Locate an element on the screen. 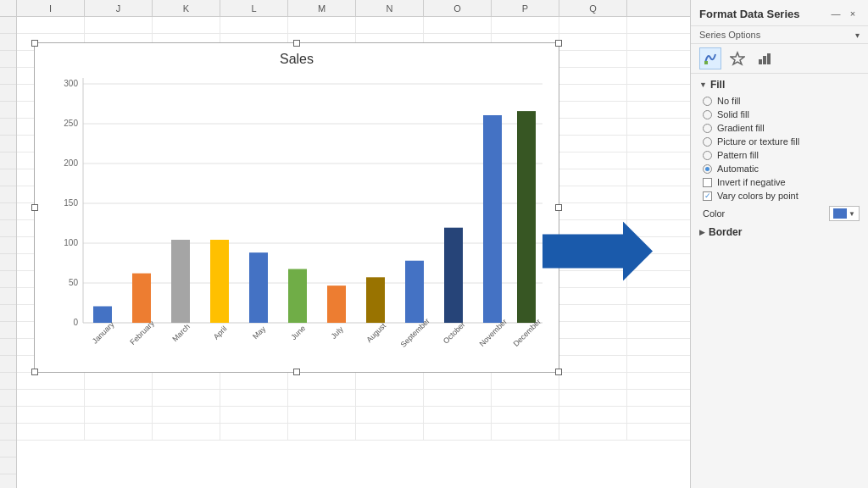  bar-september is located at coordinates (415, 291).